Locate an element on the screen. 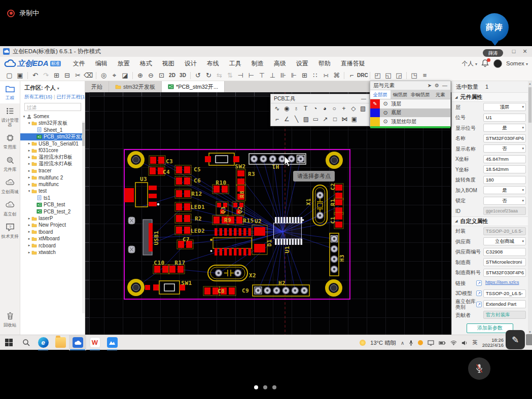 This screenshot has height=399, width=532. taskbar-lceda is located at coordinates (78, 343).